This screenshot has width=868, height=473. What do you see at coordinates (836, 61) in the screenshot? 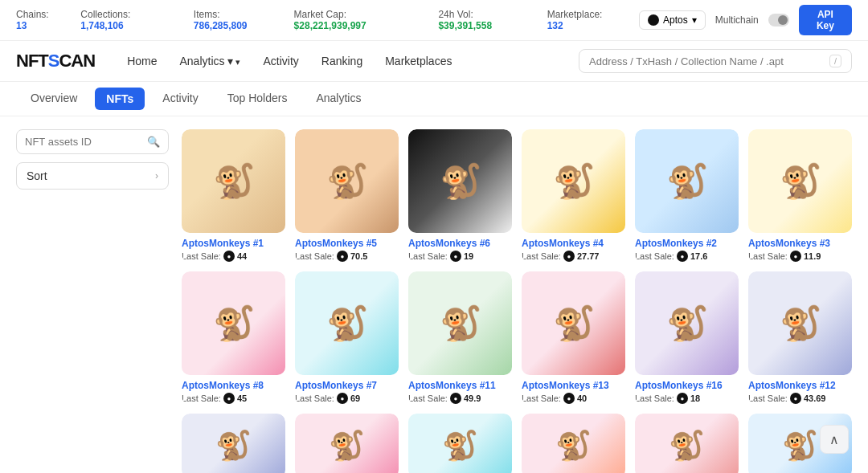
I see `search-slash-icon: /` at bounding box center [836, 61].